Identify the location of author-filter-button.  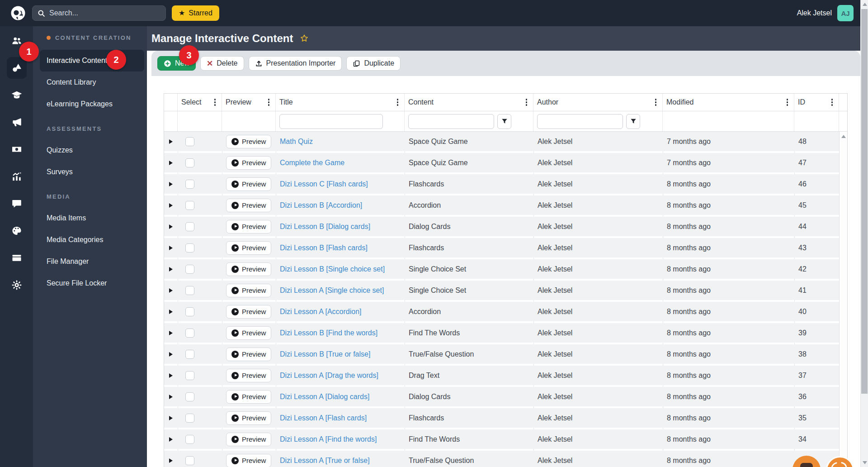
(633, 121).